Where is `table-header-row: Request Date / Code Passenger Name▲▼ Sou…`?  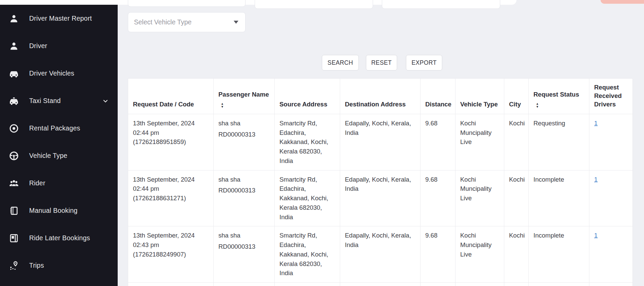
table-header-row: Request Date / Code Passenger Name▲▼ Sou… is located at coordinates (380, 96).